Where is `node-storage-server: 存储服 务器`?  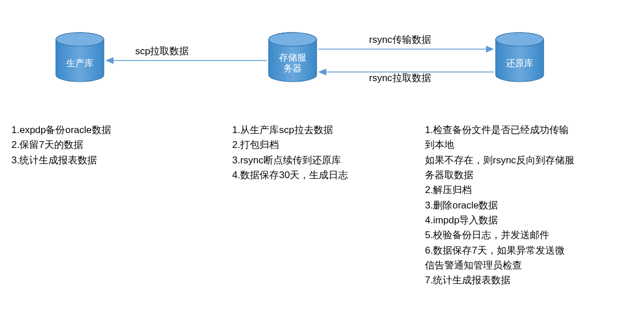 node-storage-server: 存储服 务器 is located at coordinates (293, 57).